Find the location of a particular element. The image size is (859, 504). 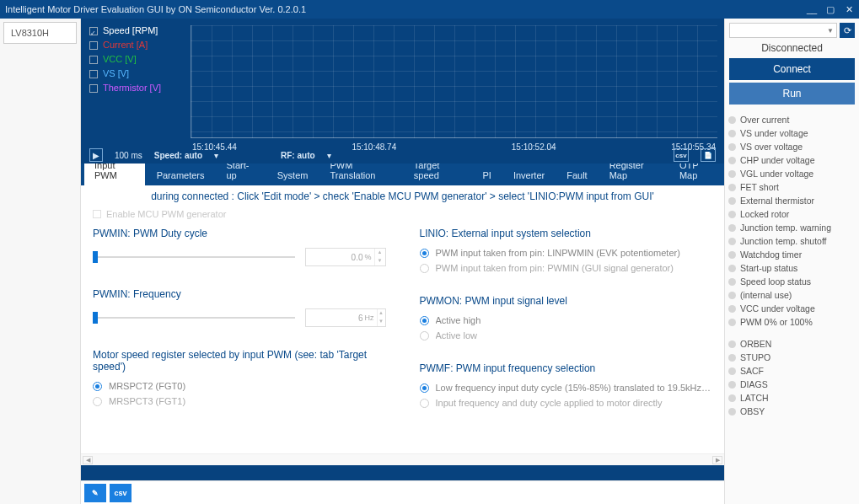

pwmon-title: PWMON: PWM input signal level is located at coordinates (566, 301).